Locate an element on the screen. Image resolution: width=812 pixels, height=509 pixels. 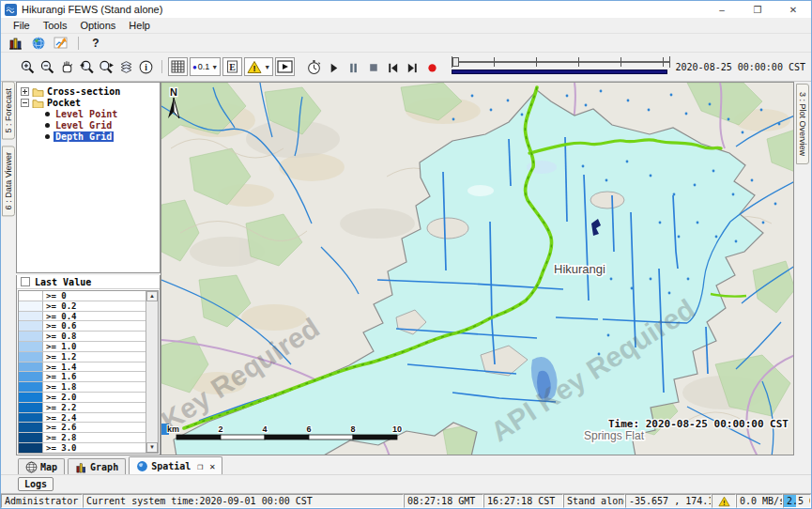
svg-text: i is located at coordinates (146, 68).